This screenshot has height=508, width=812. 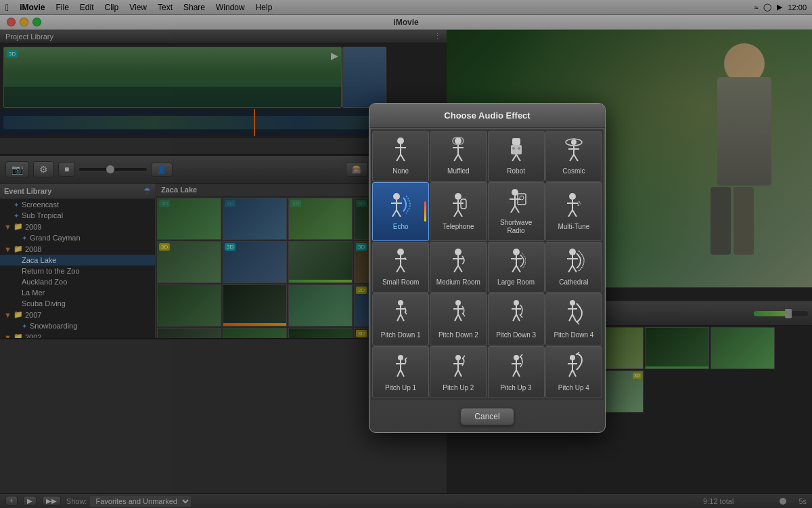 What do you see at coordinates (516, 267) in the screenshot?
I see `effect-largeroom: Large Room` at bounding box center [516, 267].